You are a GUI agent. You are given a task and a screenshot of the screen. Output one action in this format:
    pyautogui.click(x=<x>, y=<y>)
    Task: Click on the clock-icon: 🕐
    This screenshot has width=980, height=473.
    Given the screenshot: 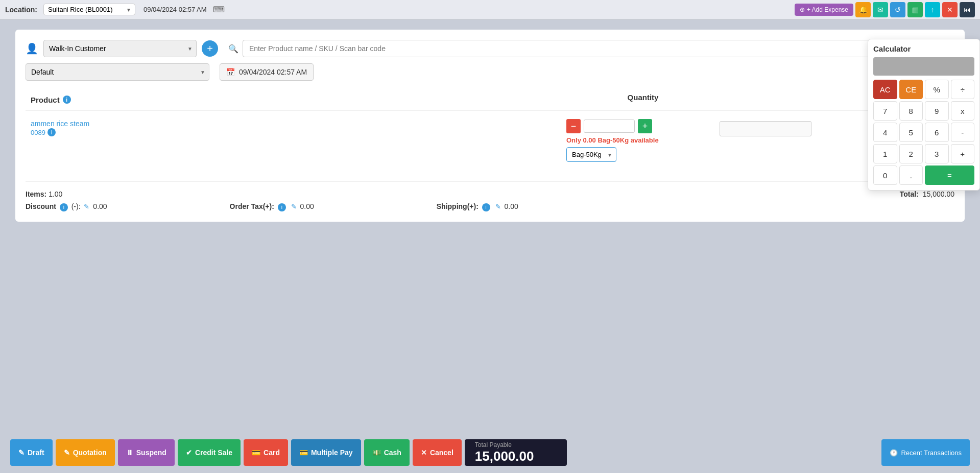 What is the action you would take?
    pyautogui.click(x=894, y=453)
    